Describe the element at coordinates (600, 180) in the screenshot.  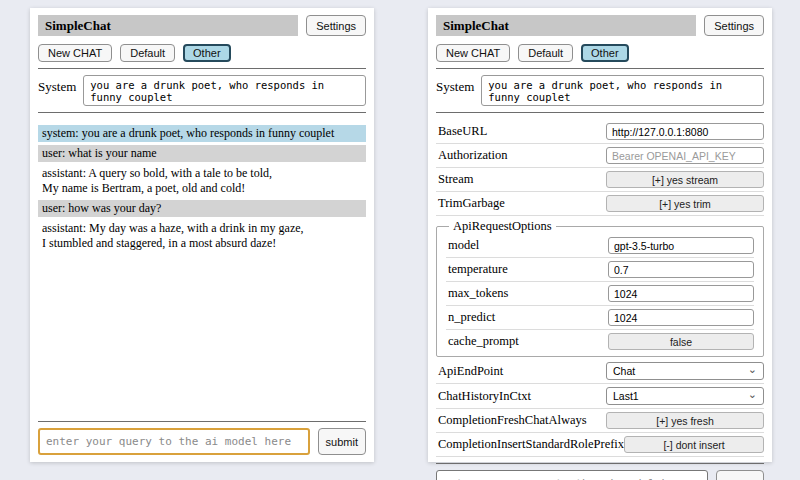
I see `setting-row-stream: Stream [+] yes stream` at that location.